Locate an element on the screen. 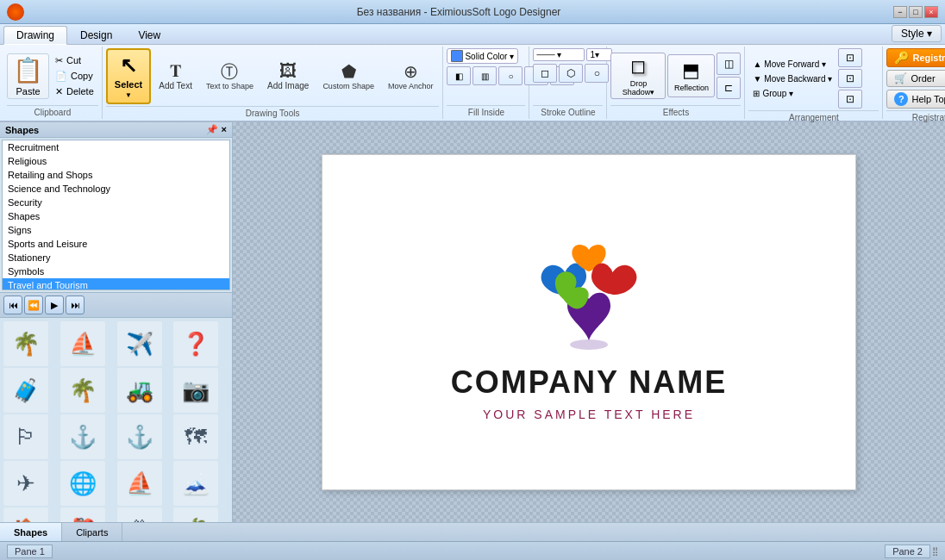  shape-item: ✈ is located at coordinates (26, 483).